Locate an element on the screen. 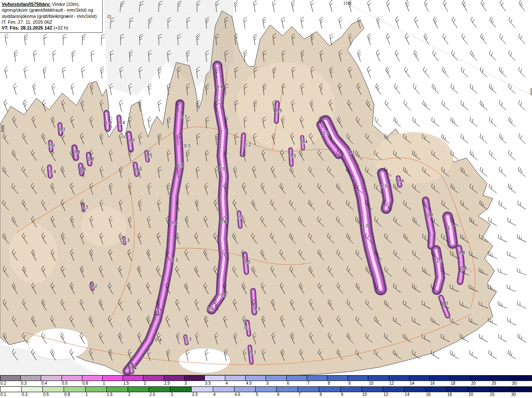 This screenshot has height=398, width=532. rain-scale-tick-label: 2 is located at coordinates (138, 395).